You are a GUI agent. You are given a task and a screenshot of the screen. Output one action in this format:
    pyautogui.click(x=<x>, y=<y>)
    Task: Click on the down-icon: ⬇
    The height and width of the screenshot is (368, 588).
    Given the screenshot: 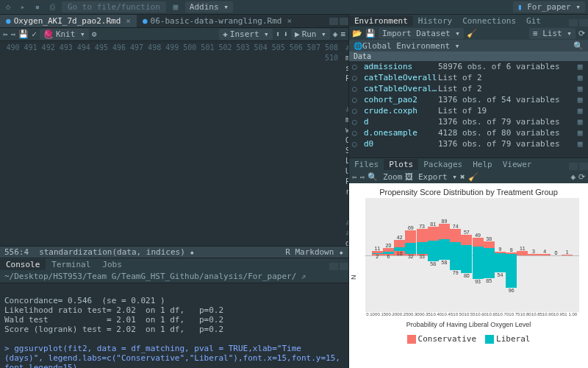 What is the action you would take?
    pyautogui.click(x=285, y=34)
    